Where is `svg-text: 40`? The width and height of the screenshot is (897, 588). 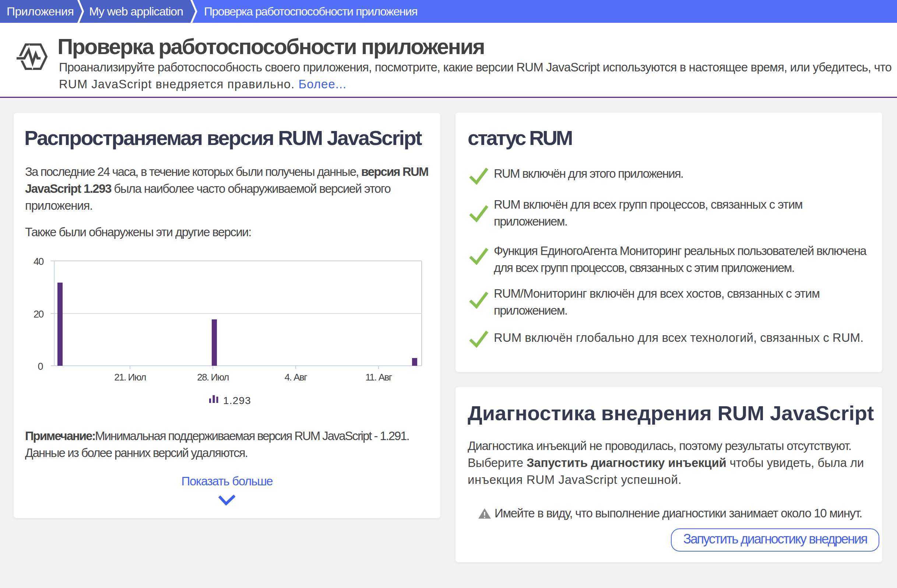 svg-text: 40 is located at coordinates (38, 261).